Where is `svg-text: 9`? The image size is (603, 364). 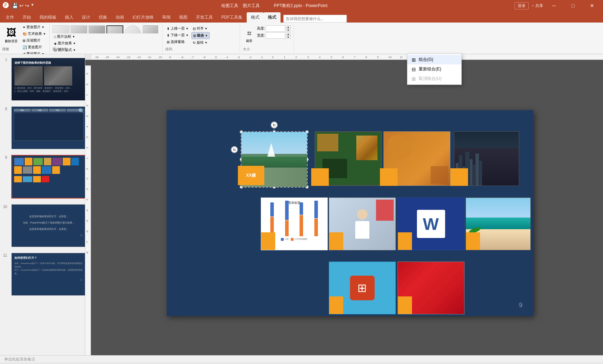
svg-text: 9 is located at coordinates (378, 57).